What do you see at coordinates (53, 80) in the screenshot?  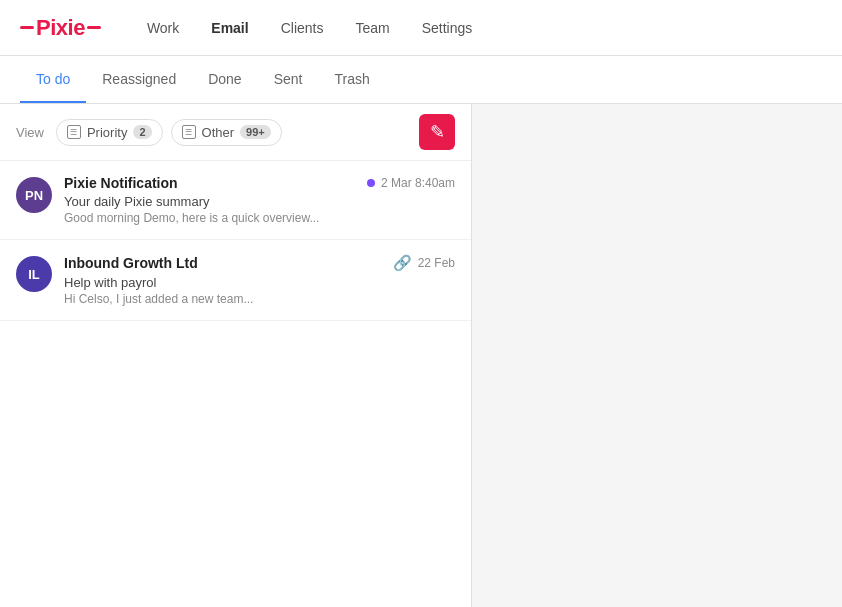 I see `tab-todo: To do` at bounding box center [53, 80].